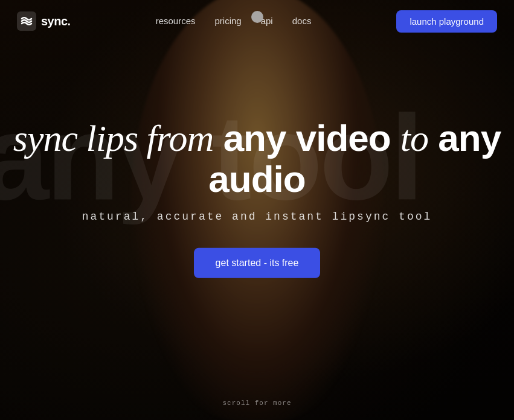  Describe the element at coordinates (56, 22) in the screenshot. I see `brand-name: sync.` at that location.